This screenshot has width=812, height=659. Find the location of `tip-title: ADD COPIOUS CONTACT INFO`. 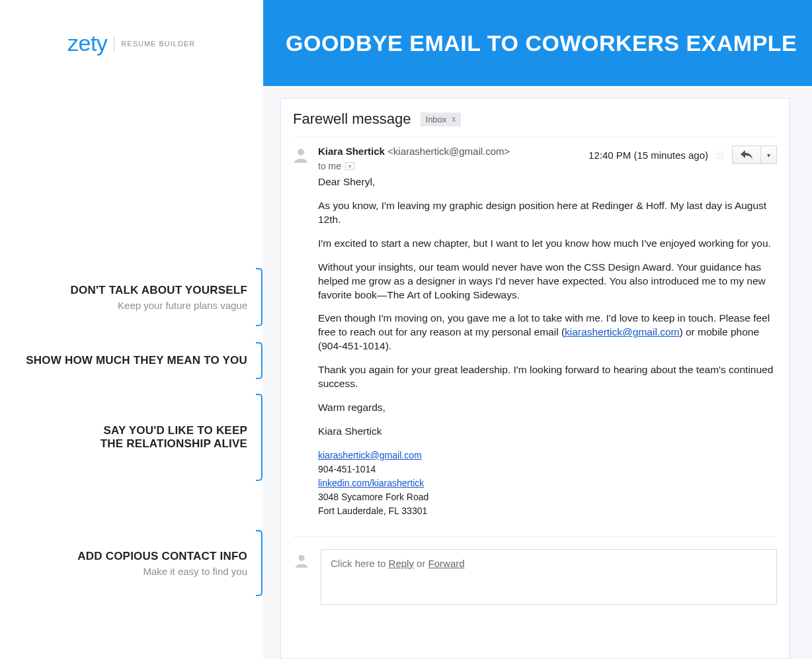

tip-title: ADD COPIOUS CONTACT INFO is located at coordinates (163, 556).